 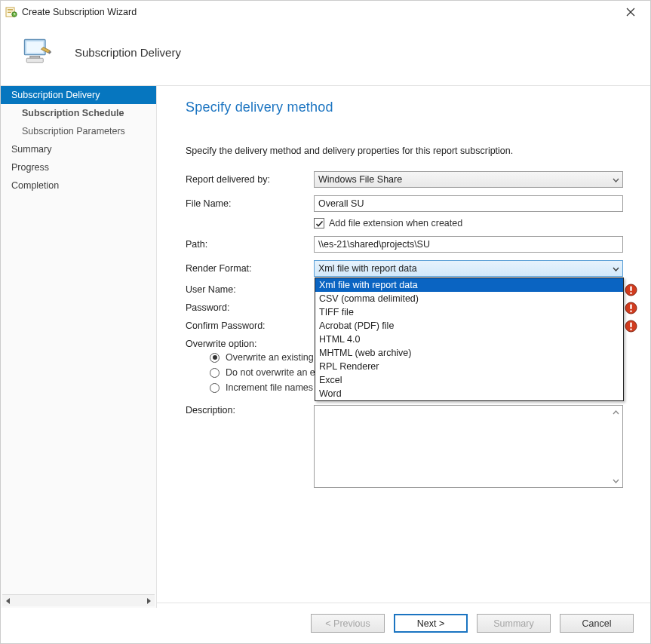 What do you see at coordinates (78, 600) in the screenshot?
I see `sidebar-scrollbar` at bounding box center [78, 600].